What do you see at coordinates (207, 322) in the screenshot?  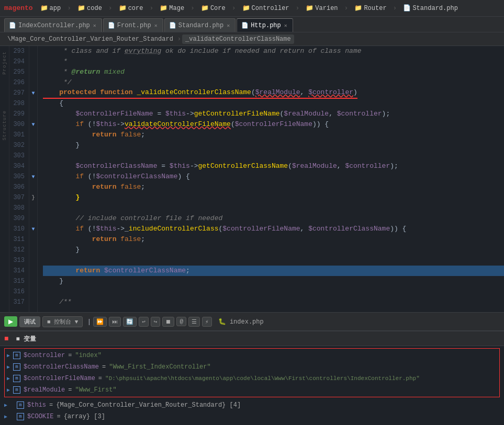 I see `debug-icon-9: ⚡` at bounding box center [207, 322].